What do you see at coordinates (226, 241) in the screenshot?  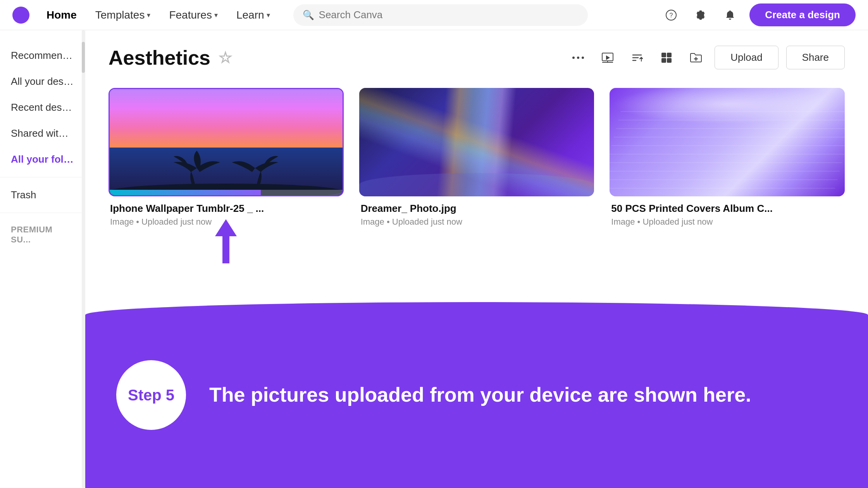 I see `upload-arrow` at bounding box center [226, 241].